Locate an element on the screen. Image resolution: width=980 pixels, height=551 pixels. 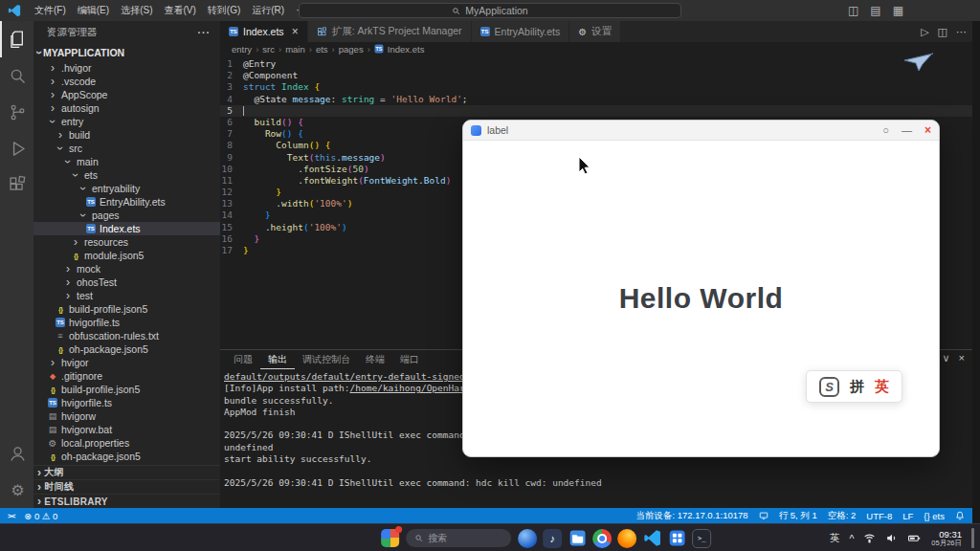
status-device: 当前设备: 172.17.0.1:10178 is located at coordinates (691, 517).